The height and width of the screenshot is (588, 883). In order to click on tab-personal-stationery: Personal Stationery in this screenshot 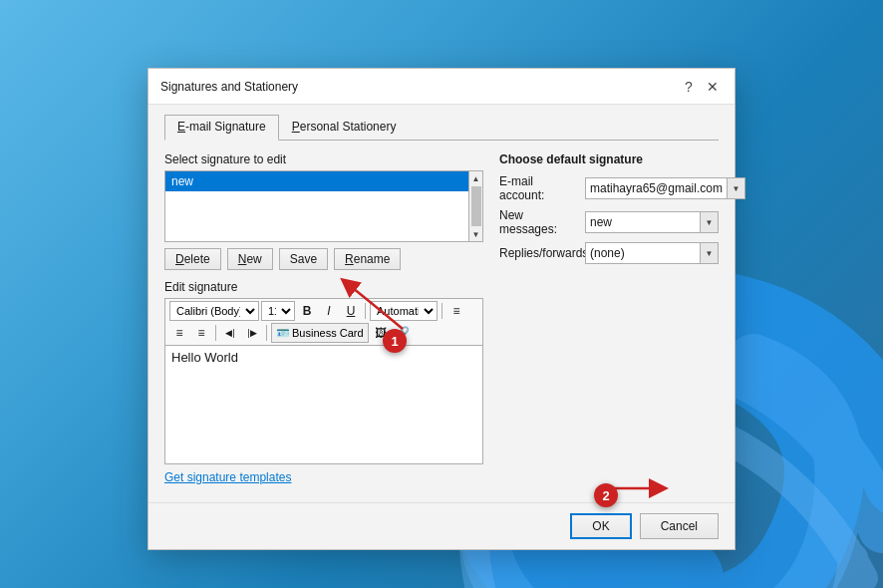, I will do `click(345, 128)`.